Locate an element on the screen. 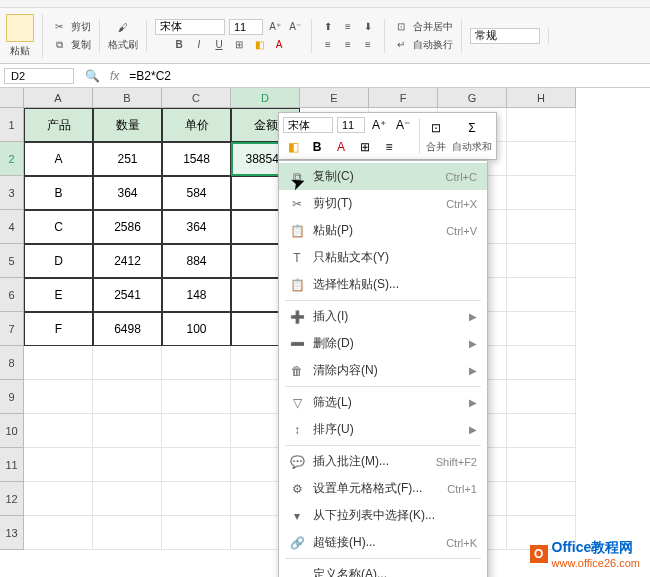 The width and height of the screenshot is (650, 577). number-format-select is located at coordinates (505, 36).